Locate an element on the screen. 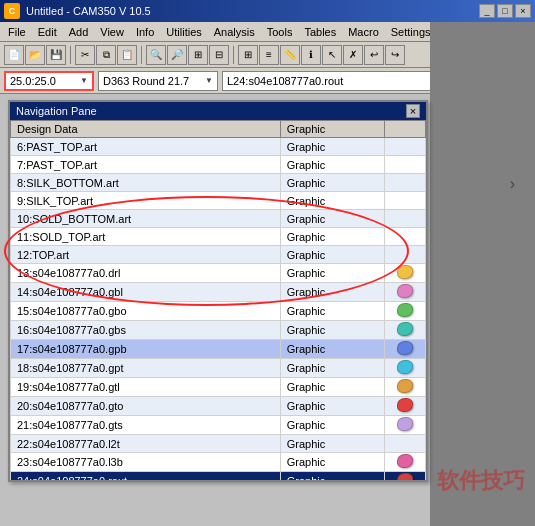  title-bar: C Untitled - CAM350 V 10.5 _ □ × is located at coordinates (268, 11).